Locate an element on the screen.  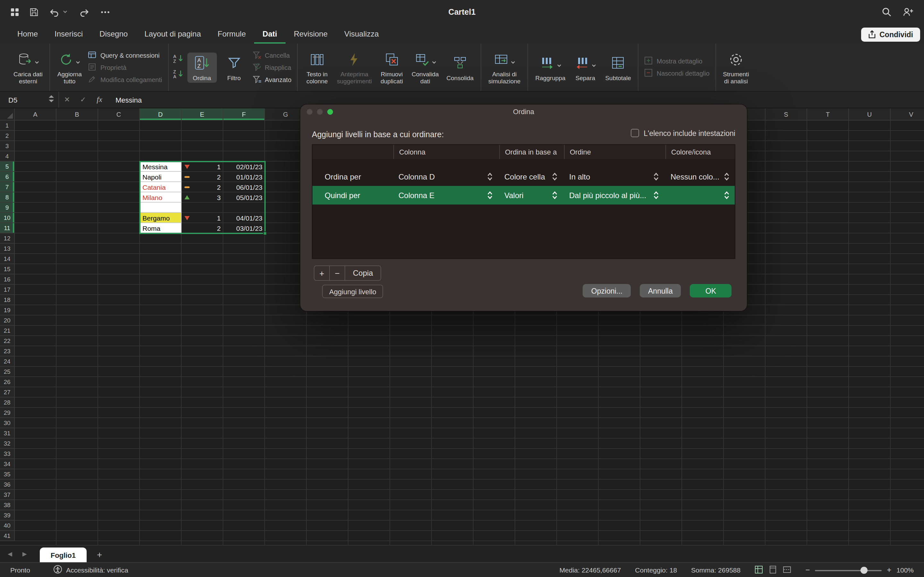
testo-in-colonne-button: Testo incolonne is located at coordinates (317, 67).